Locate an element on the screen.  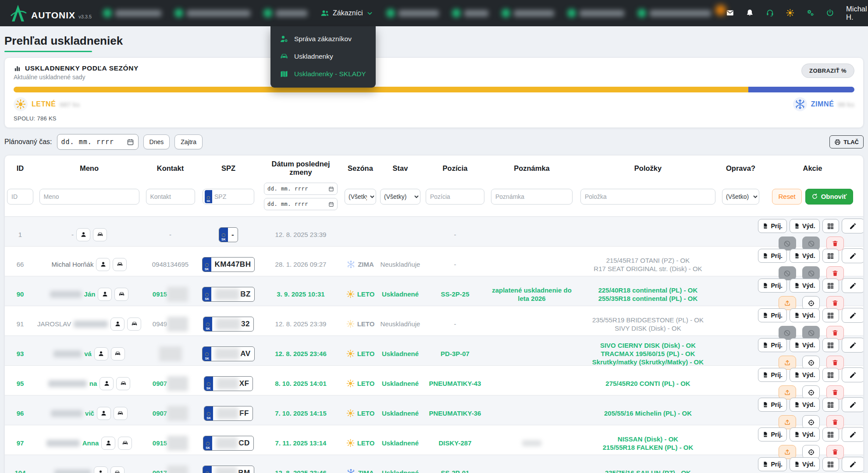
mail-icon is located at coordinates (730, 13).